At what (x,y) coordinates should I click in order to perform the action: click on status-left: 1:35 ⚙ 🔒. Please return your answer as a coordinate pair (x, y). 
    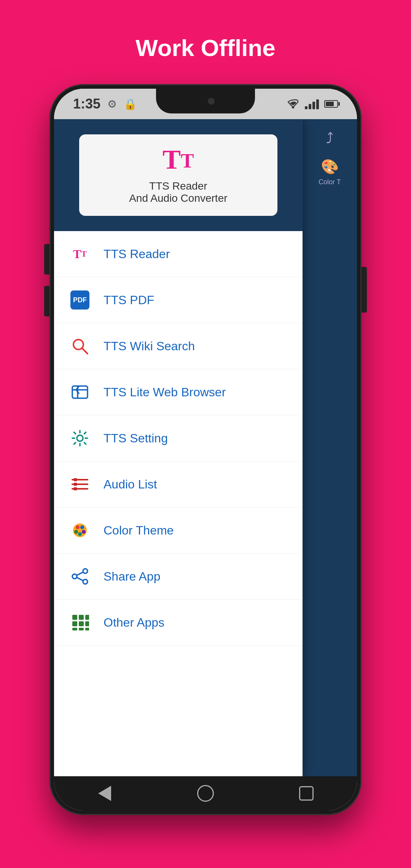
    Looking at the image, I should click on (105, 104).